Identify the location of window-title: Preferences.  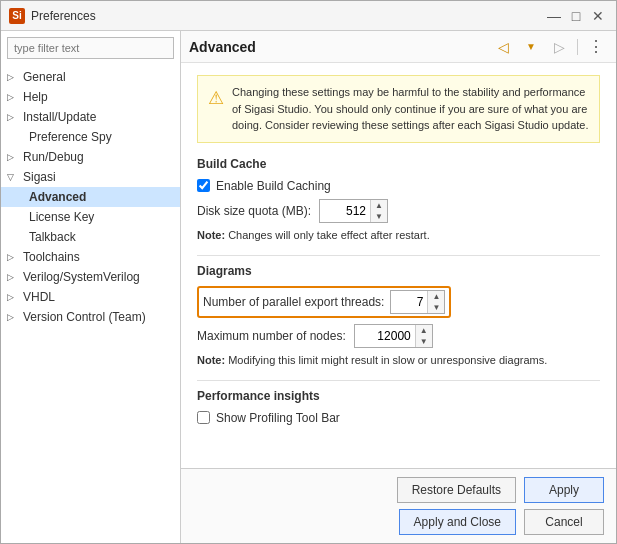
(64, 16).